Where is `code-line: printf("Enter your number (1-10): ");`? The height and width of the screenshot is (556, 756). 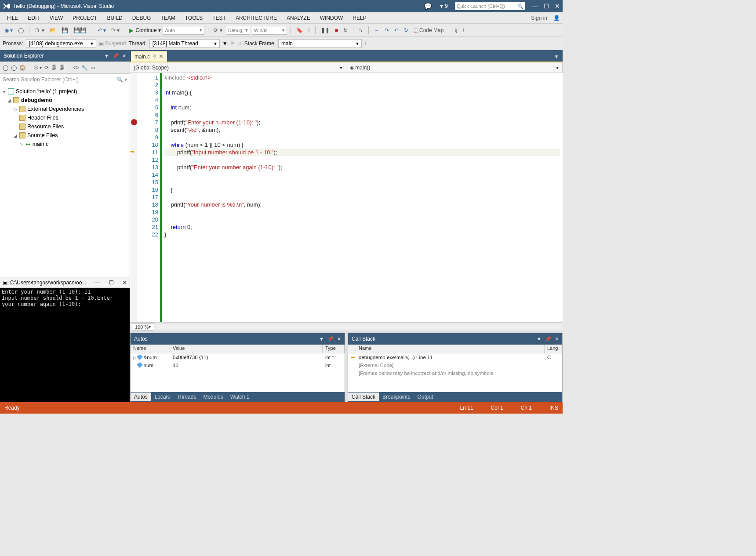 code-line: printf("Enter your number (1-10): "); is located at coordinates (362, 122).